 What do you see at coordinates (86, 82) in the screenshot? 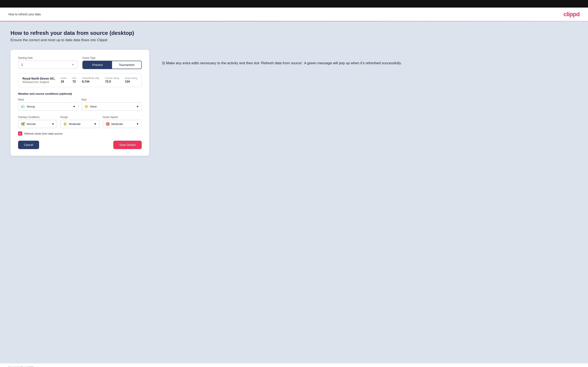
I see `stat-yards-value: 6,744` at bounding box center [86, 82].